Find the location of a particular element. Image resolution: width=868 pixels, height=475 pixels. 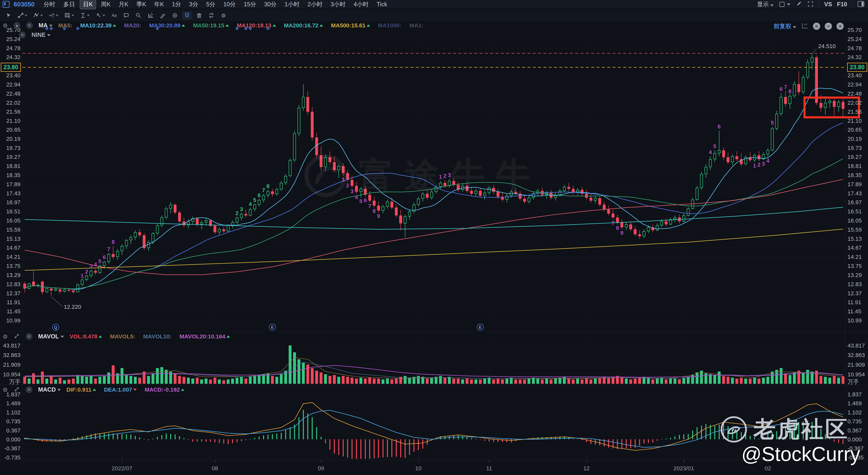

indicator-value: MA500:15.61 is located at coordinates (350, 26).